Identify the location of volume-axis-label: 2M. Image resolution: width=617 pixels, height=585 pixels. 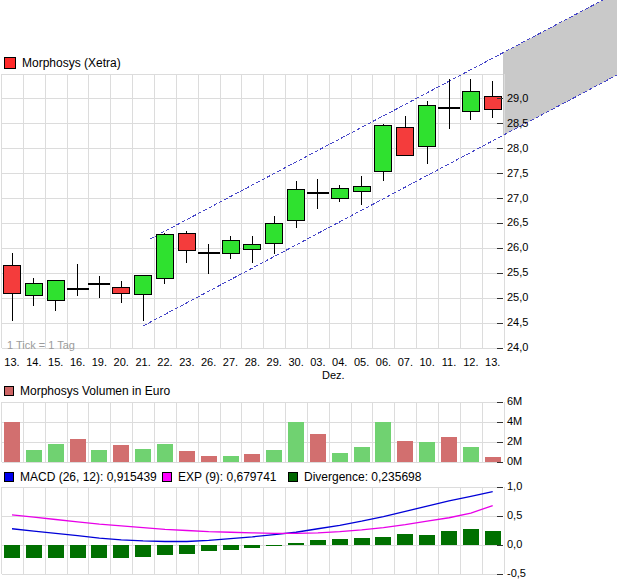
(514, 441).